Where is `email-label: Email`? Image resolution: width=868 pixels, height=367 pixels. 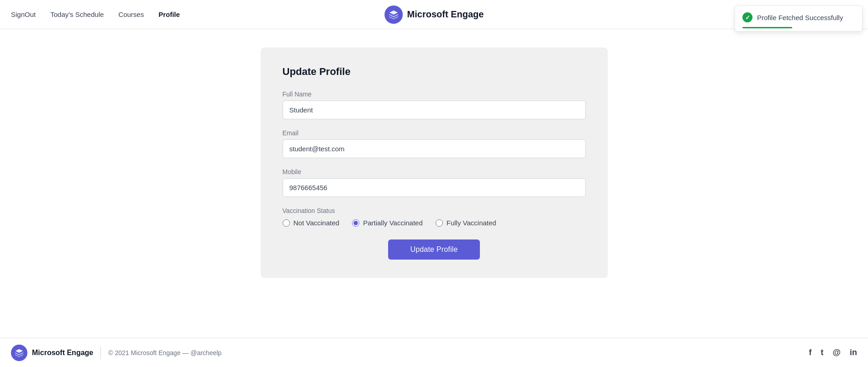 email-label: Email is located at coordinates (434, 133).